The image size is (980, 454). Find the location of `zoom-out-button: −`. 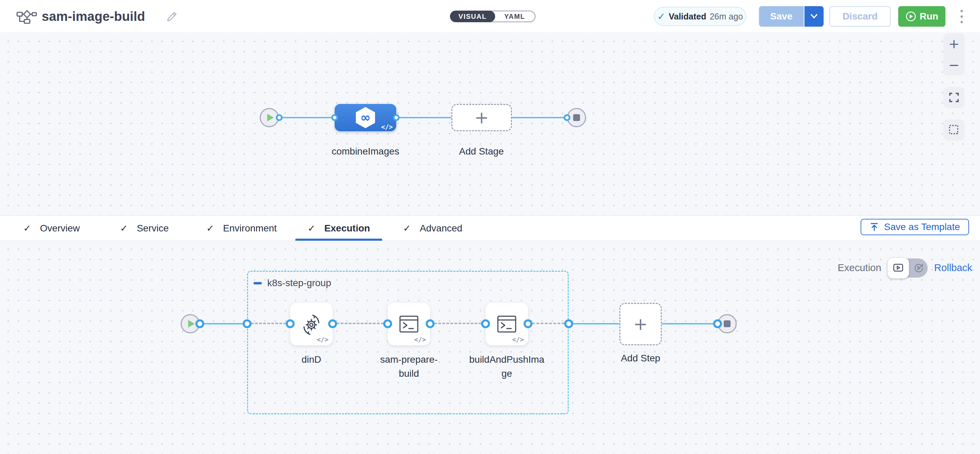

zoom-out-button: − is located at coordinates (954, 65).